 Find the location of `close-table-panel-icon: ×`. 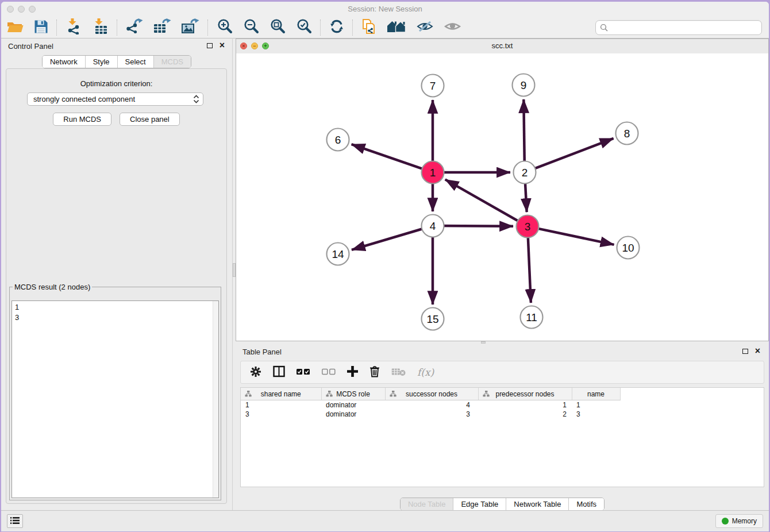

close-table-panel-icon: × is located at coordinates (757, 351).